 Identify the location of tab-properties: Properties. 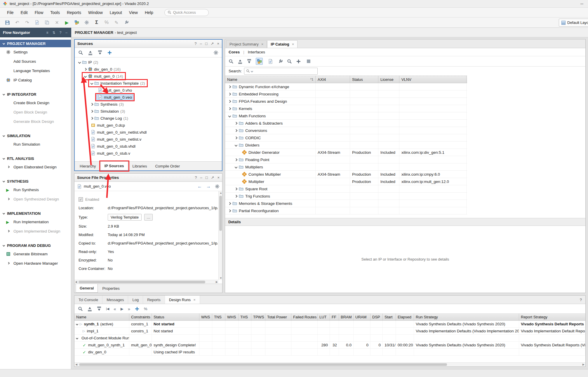
(111, 288).